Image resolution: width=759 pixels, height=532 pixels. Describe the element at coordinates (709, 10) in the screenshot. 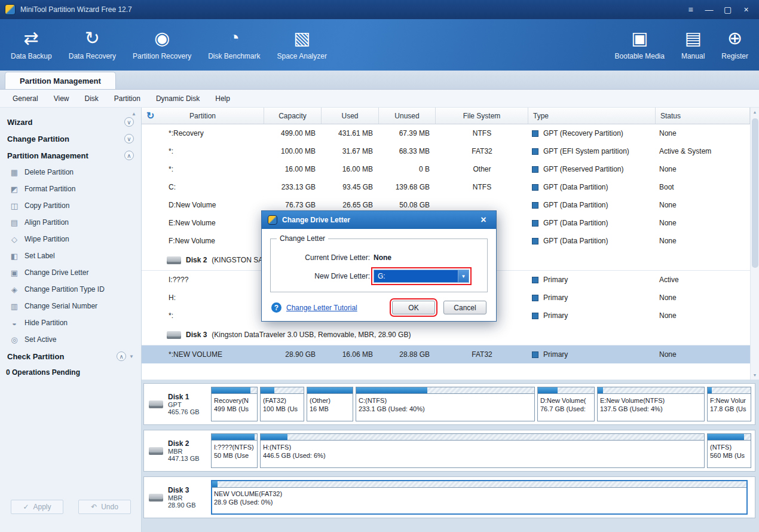

I see `minimize-button: —` at that location.